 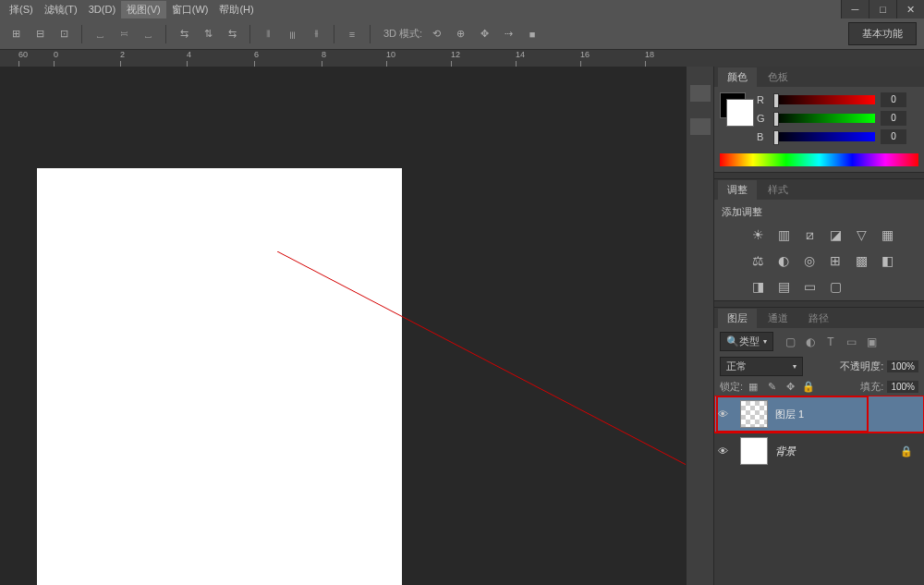 I want to click on align-icon-1: ⊞, so click(x=16, y=34).